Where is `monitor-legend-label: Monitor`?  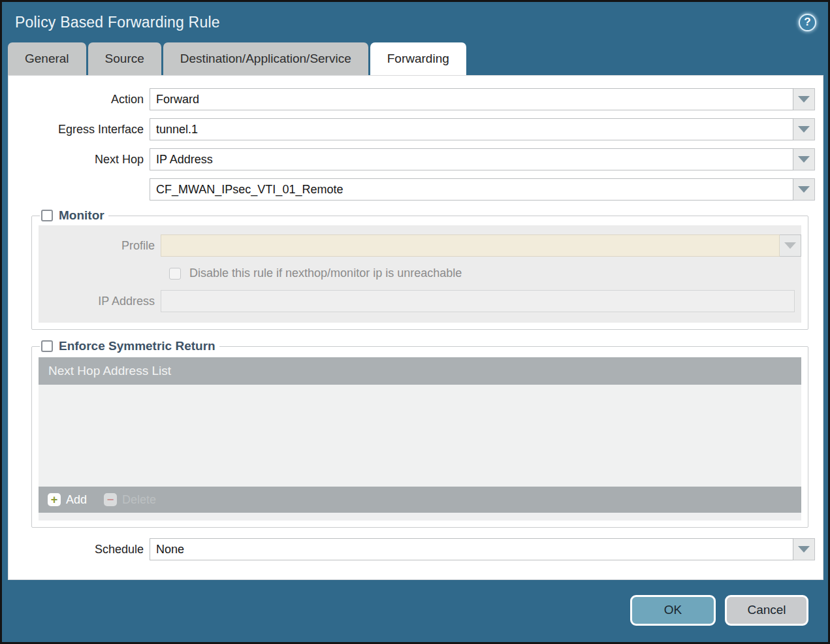 monitor-legend-label: Monitor is located at coordinates (82, 216).